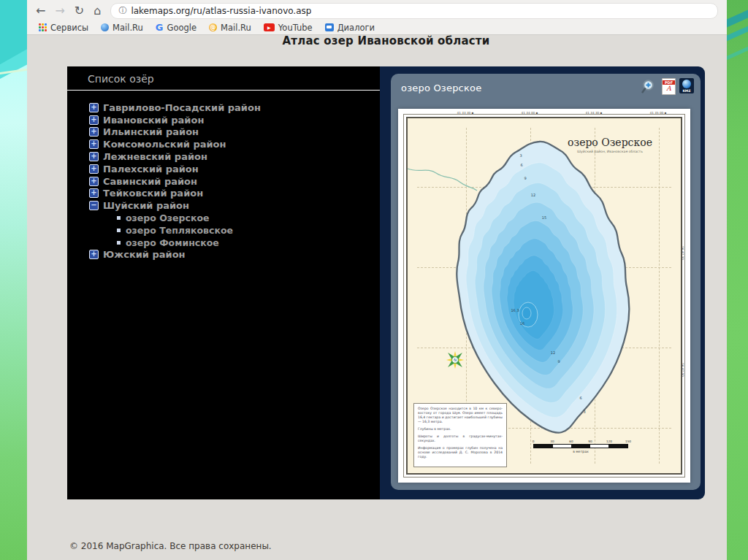 This screenshot has width=748, height=560. Describe the element at coordinates (145, 254) in the screenshot. I see `district-label: Южский район` at that location.